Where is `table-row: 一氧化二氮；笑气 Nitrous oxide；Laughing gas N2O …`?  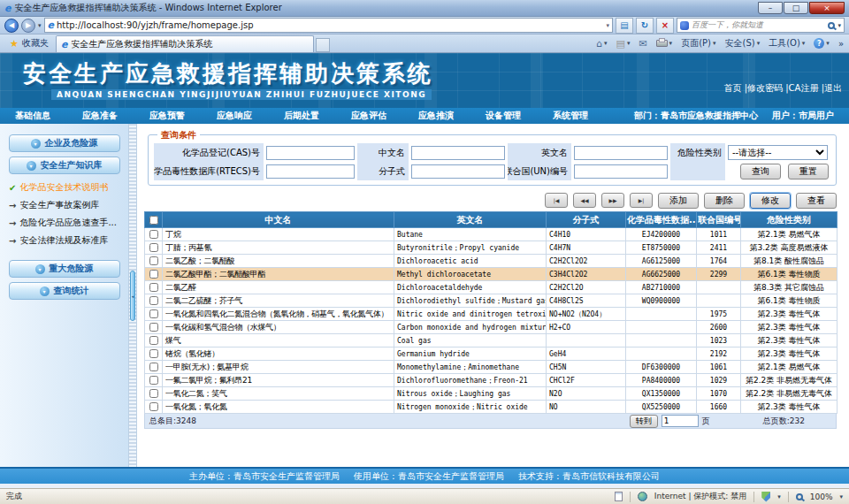 table-row: 一氧化二氮；笑气 Nitrous oxide；Laughing gas N2O … is located at coordinates (492, 394).